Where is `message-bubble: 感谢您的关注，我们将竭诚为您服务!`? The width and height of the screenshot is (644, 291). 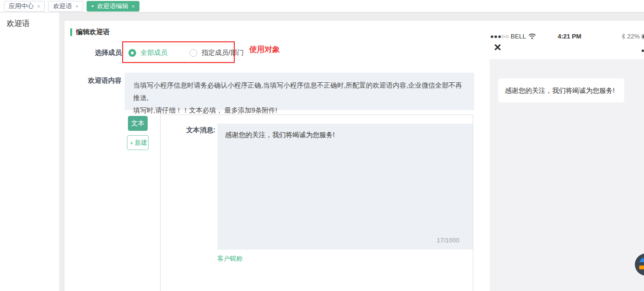 message-bubble: 感谢您的关注，我们将竭诚为您服务! is located at coordinates (561, 90).